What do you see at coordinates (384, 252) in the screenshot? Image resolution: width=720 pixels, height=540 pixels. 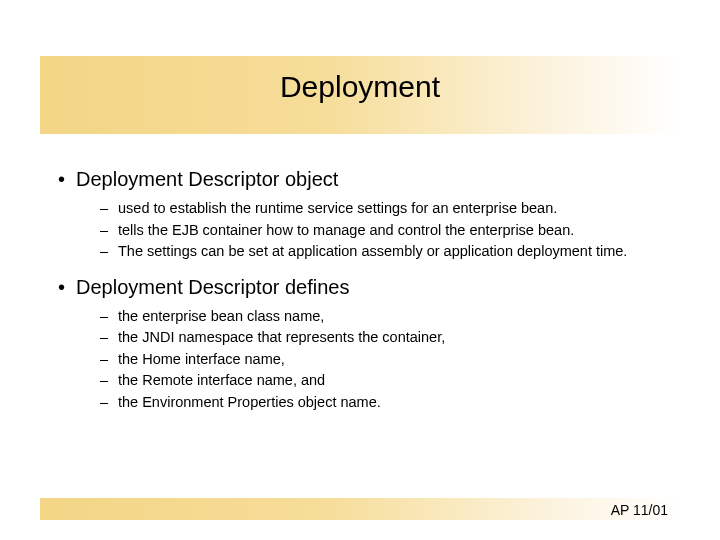 I see `sub-bullet-item: The settings can be set at application a…` at bounding box center [384, 252].